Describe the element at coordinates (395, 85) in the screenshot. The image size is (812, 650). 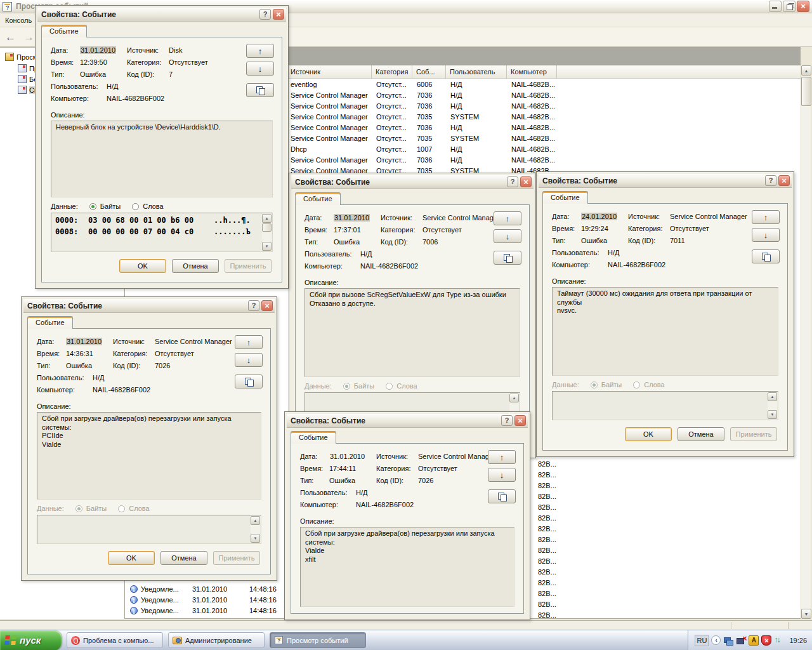
I see `cell-category: Отсутст...` at that location.